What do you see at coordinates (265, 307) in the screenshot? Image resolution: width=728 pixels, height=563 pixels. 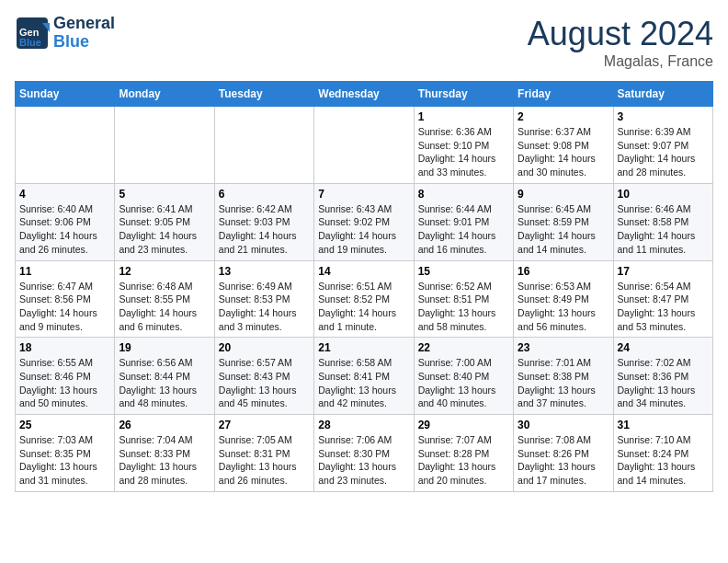 I see `day-info: Sunrise: 6:49 AM Sunset: 8:53 PM Dayligh…` at bounding box center [265, 307].